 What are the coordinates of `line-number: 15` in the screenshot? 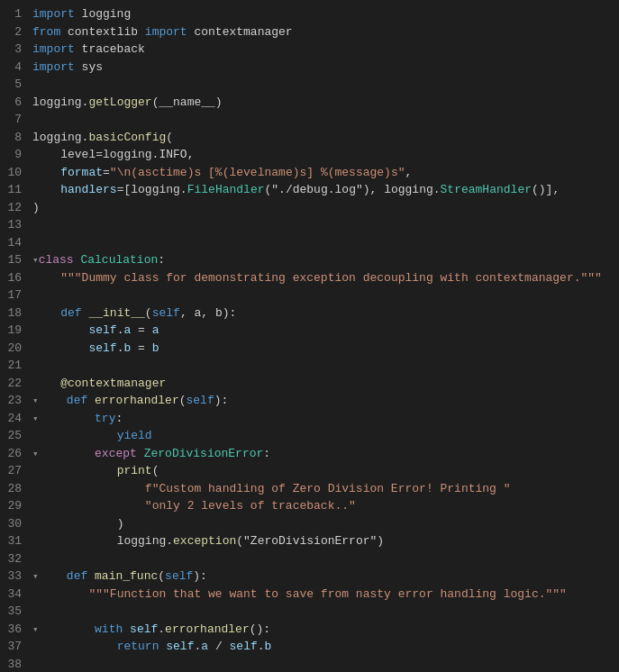 It's located at (16, 260).